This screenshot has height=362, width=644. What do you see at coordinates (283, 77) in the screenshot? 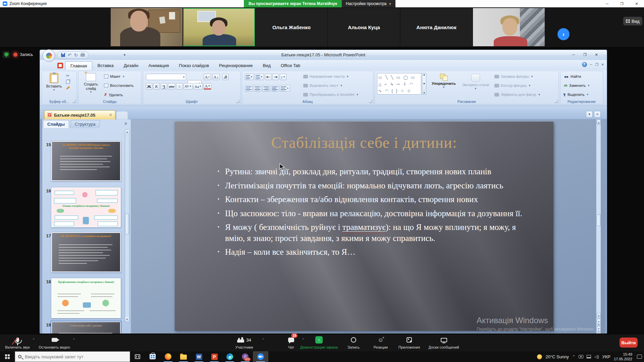
I see `line-spacing-button: ↕▼` at bounding box center [283, 77].